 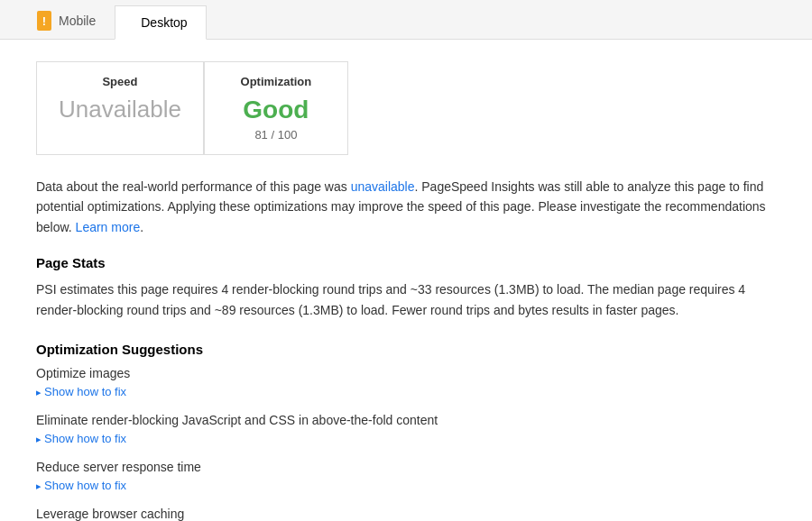 What do you see at coordinates (406, 467) in the screenshot?
I see `suggestion-title-2: Reduce server response time` at bounding box center [406, 467].